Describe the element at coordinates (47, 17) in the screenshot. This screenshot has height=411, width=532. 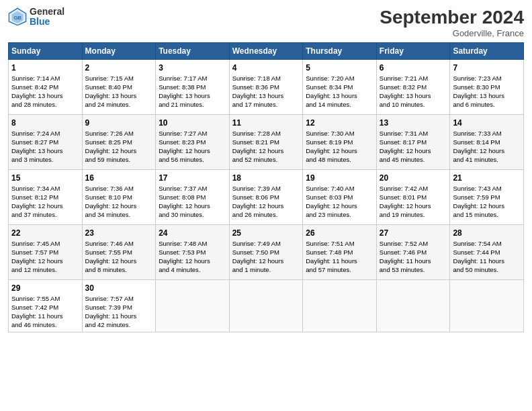
I see `logo-text: General Blue` at that location.